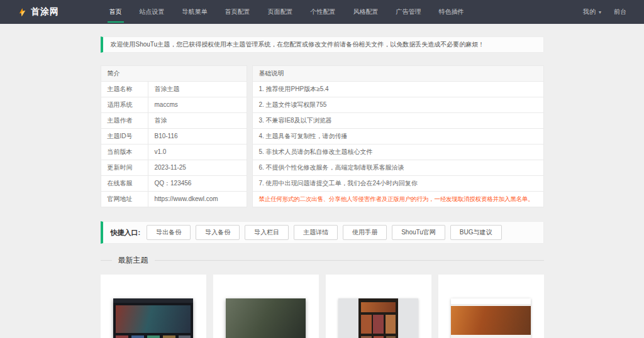 The image size is (644, 338). Describe the element at coordinates (174, 89) in the screenshot. I see `table-row: 主题名称 首涂主题` at that location.